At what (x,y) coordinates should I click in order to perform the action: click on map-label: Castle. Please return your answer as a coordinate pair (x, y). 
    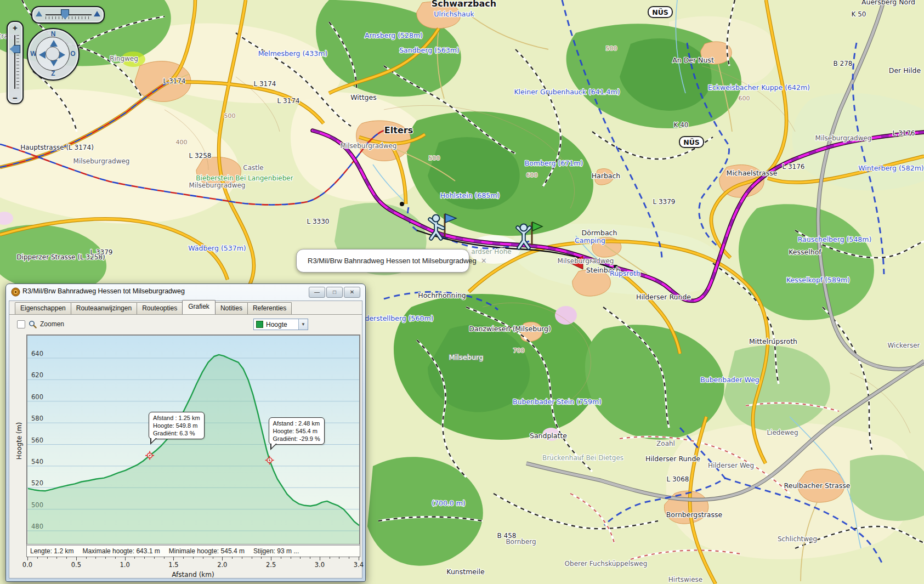
    Looking at the image, I should click on (253, 168).